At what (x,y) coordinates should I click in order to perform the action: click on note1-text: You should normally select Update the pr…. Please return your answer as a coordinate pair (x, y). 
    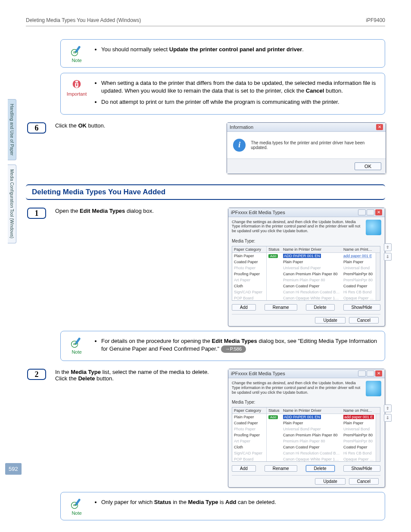
    Looking at the image, I should click on (202, 50).